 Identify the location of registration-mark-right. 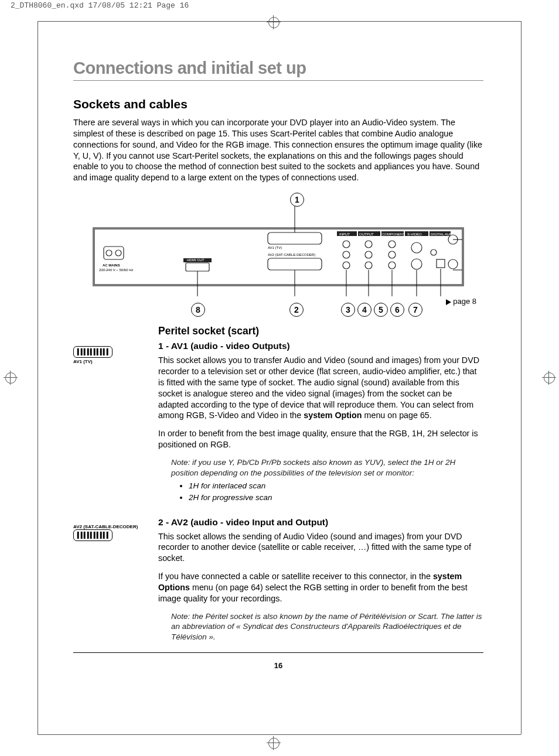
(549, 378).